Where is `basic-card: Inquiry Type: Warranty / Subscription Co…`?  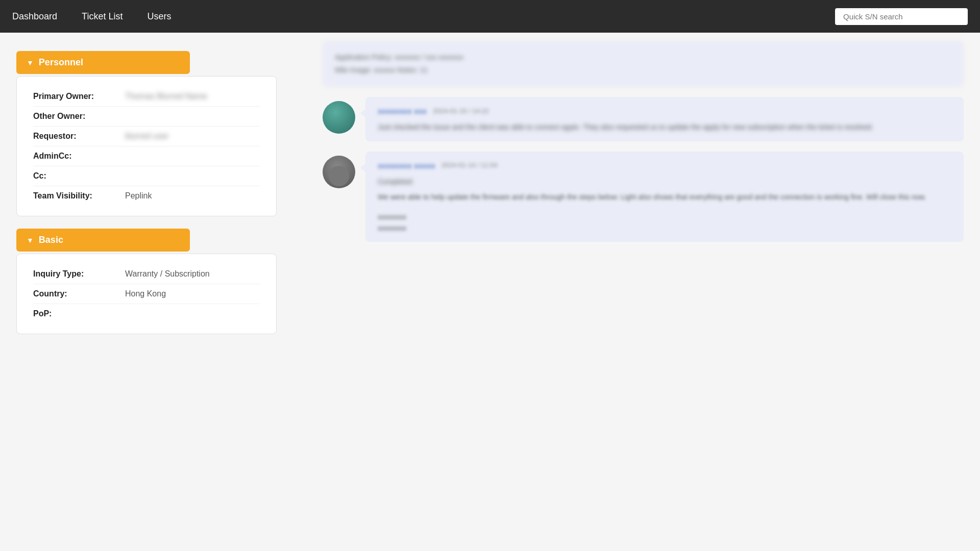 basic-card: Inquiry Type: Warranty / Subscription Co… is located at coordinates (146, 294).